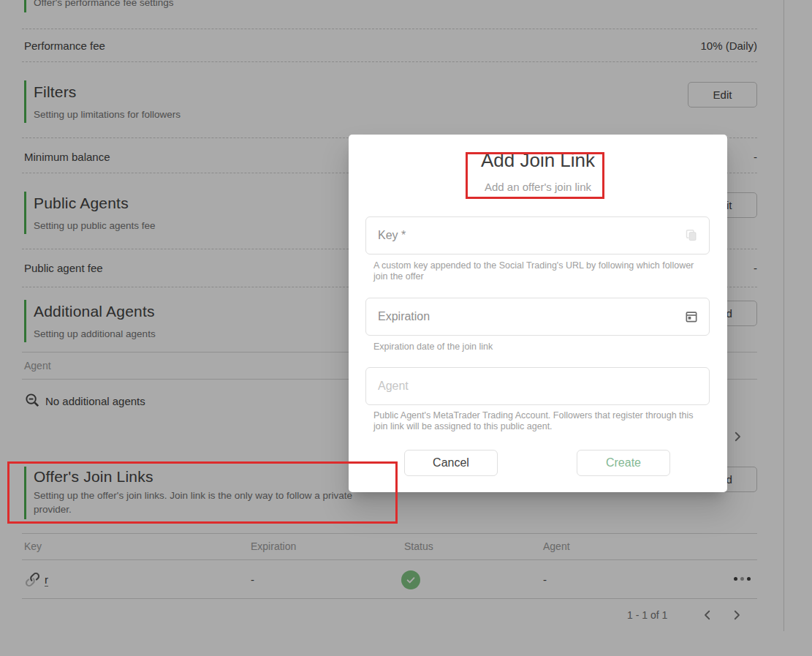 This screenshot has height=656, width=812. I want to click on key-field, so click(538, 235).